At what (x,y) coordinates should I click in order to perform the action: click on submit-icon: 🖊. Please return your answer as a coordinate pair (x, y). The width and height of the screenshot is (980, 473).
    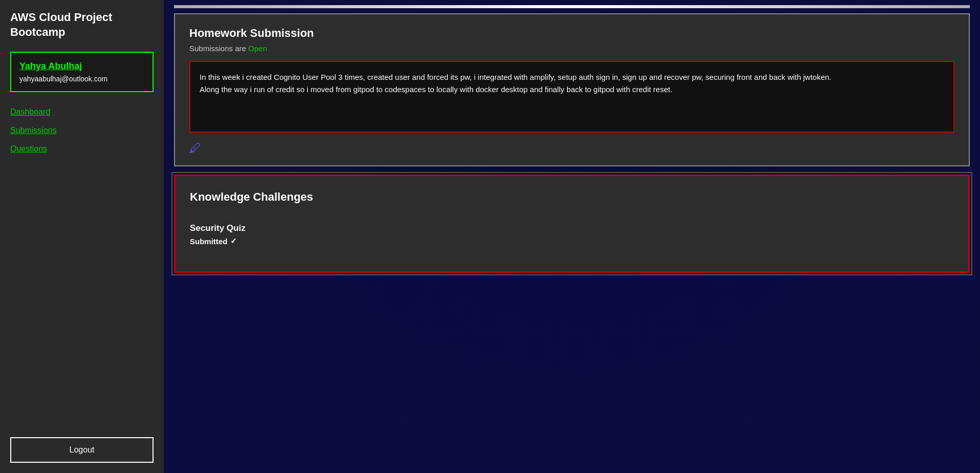
    Looking at the image, I should click on (195, 148).